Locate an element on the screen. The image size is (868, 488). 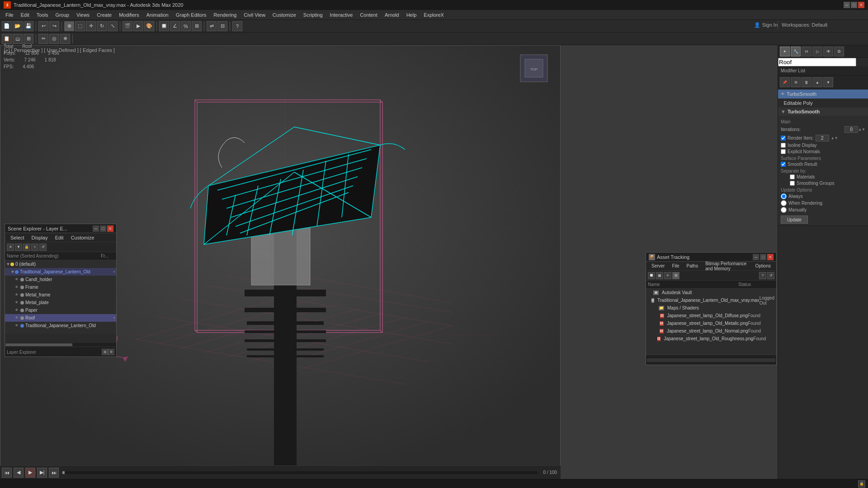
at-close-button: ✕ is located at coordinates (770, 257).